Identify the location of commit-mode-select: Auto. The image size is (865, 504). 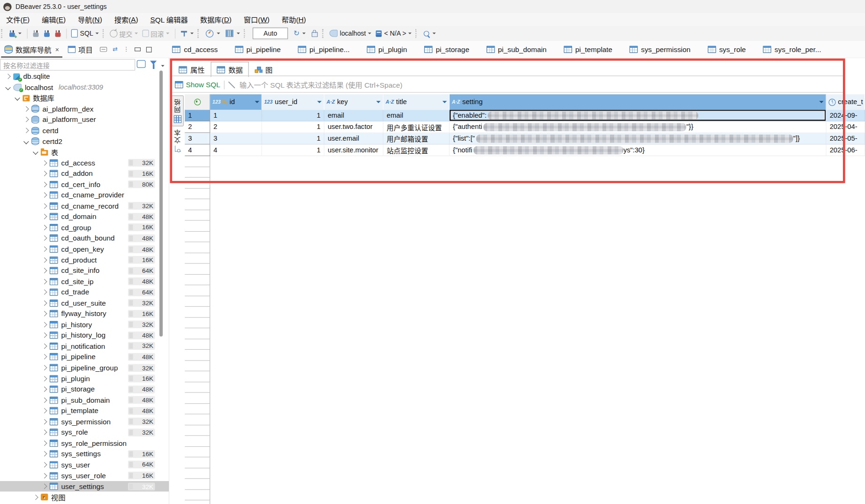
(270, 34).